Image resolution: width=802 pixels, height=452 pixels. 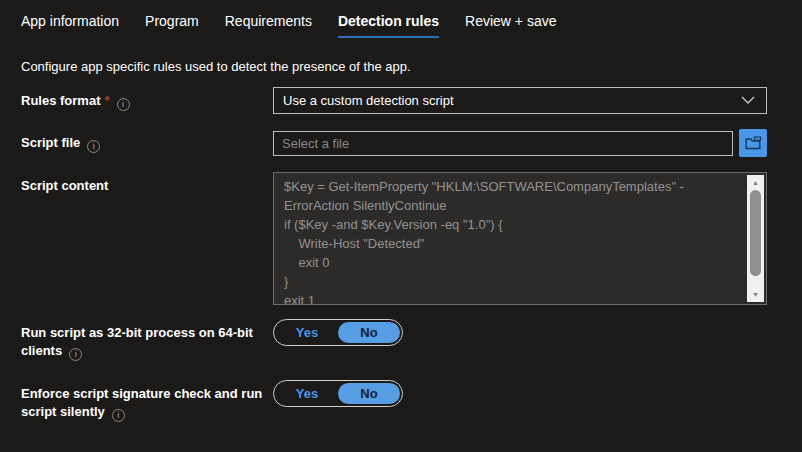 What do you see at coordinates (401, 19) in the screenshot?
I see `wizard-tabbar: App information Program Requirements Det…` at bounding box center [401, 19].